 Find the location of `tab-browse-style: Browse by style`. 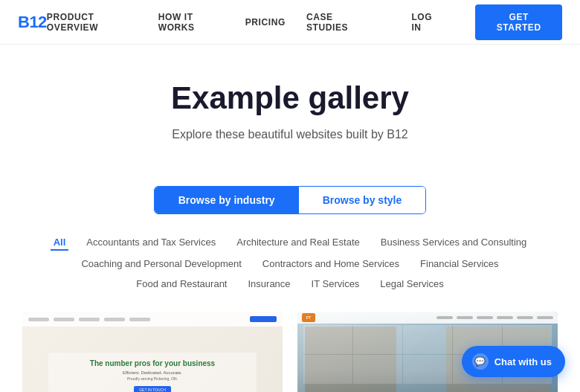

tab-browse-style: Browse by style is located at coordinates (363, 200).